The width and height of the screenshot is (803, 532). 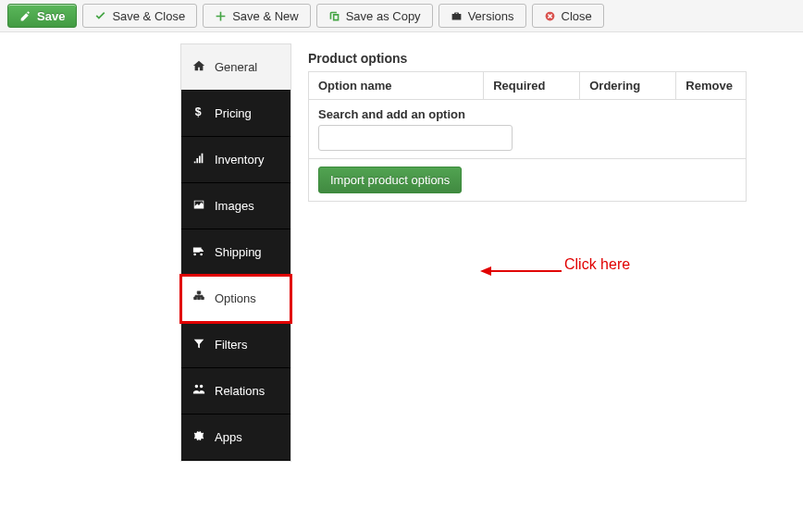 I want to click on search-input, so click(x=415, y=138).